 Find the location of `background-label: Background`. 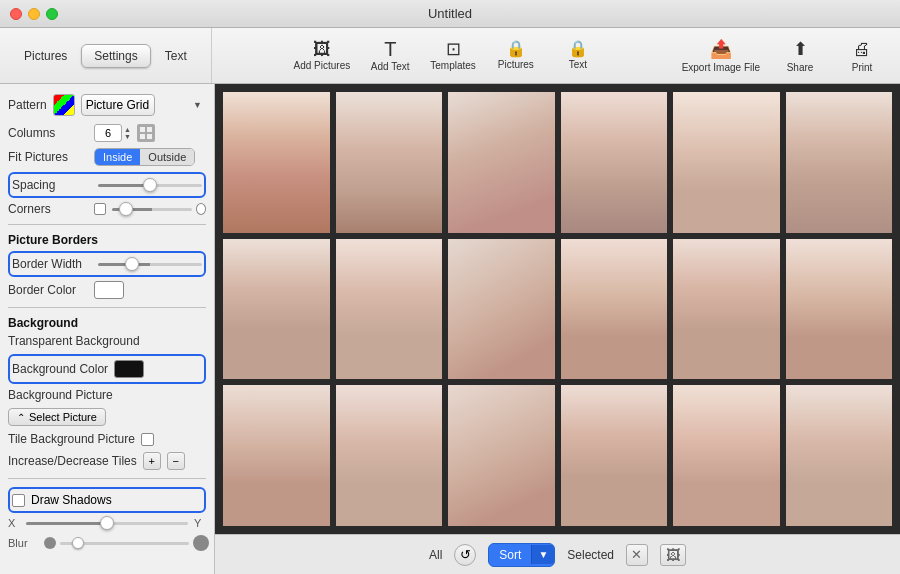

background-label: Background is located at coordinates (107, 323).